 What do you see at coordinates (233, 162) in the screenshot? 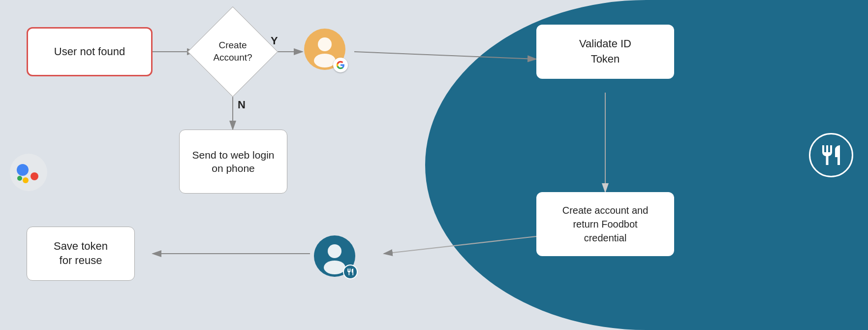
I see `send-to-web-label: Send to web login on phone` at bounding box center [233, 162].